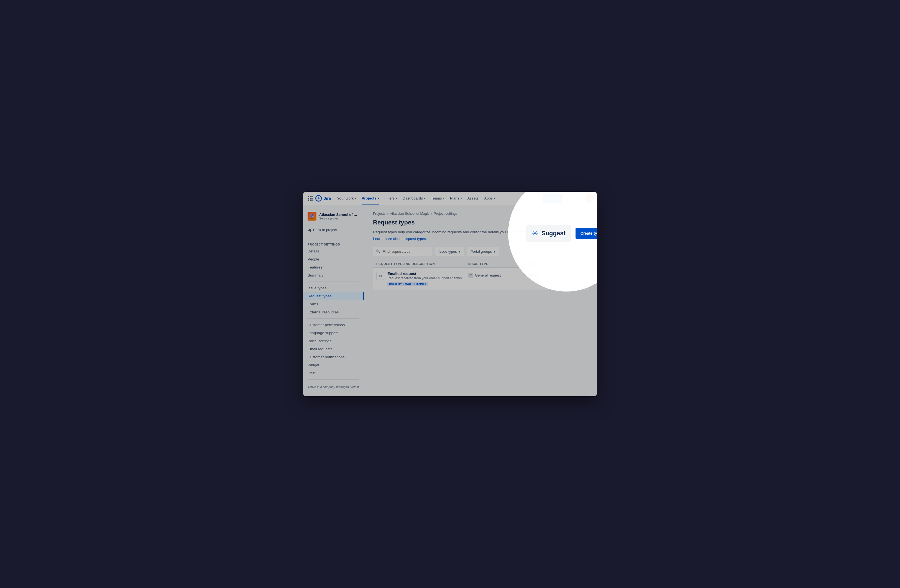  What do you see at coordinates (327, 198) in the screenshot?
I see `logo-text: Jira` at bounding box center [327, 198].